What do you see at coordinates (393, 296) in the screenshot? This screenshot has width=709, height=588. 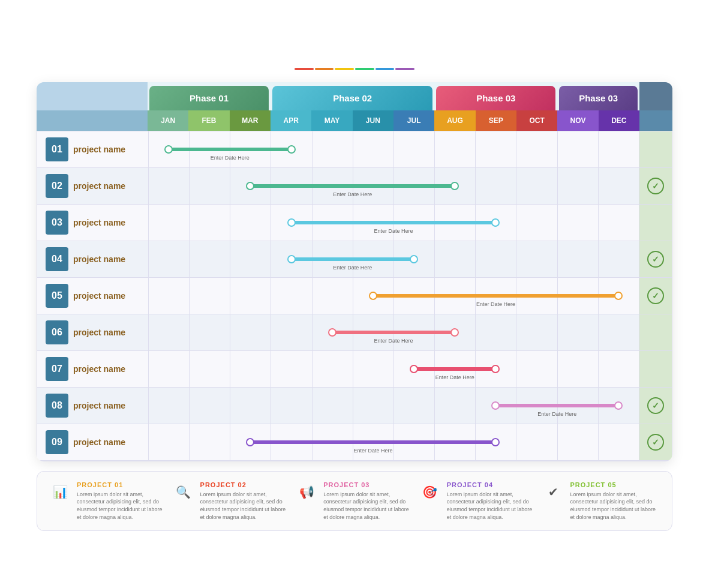 I see `grid-wrapper-05: Enter Date Here` at bounding box center [393, 296].